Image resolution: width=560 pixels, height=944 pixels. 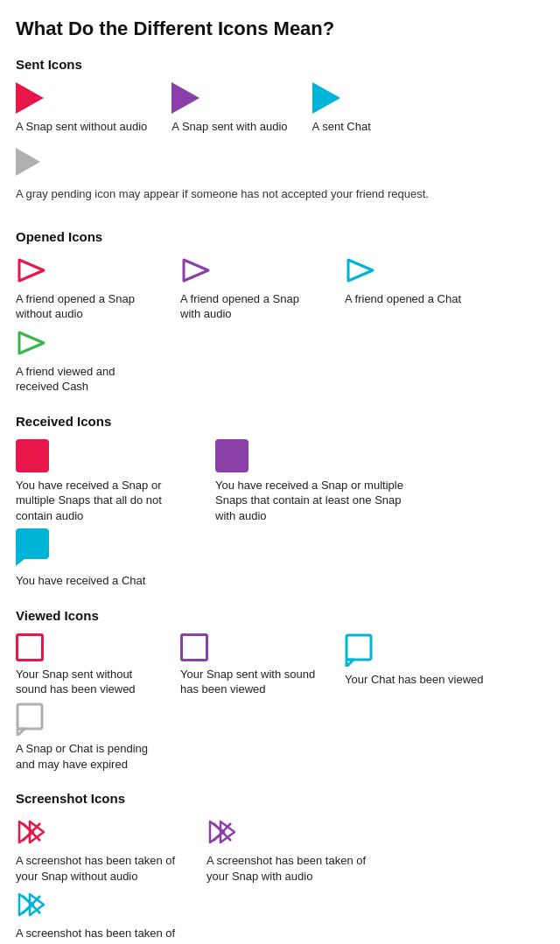 I want to click on viewed-sound-icon-wrap, so click(x=194, y=647).